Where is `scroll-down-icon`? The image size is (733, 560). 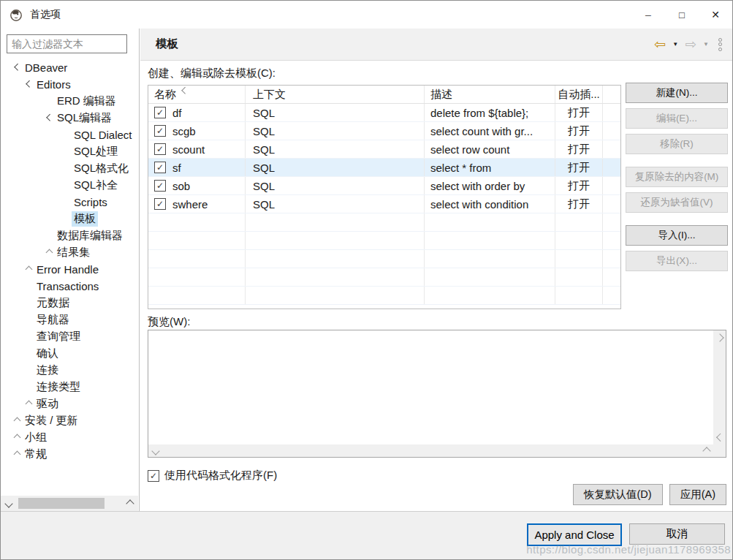 scroll-down-icon is located at coordinates (719, 437).